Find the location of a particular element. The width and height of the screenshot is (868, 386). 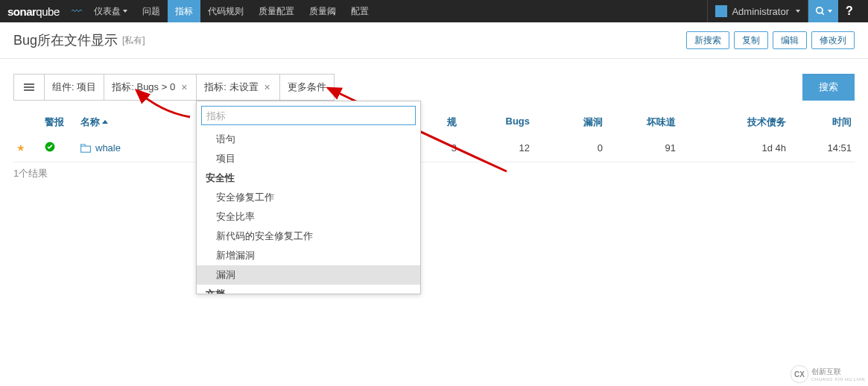

search-icon is located at coordinates (820, 11).